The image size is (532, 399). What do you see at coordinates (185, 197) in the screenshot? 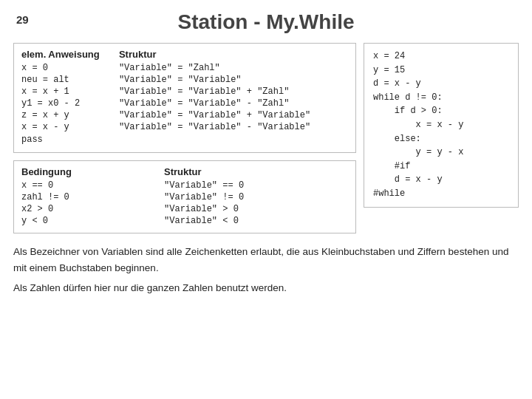
I see `table-bedingung: Bedingung Struktur x == 0"Variable" == 0…` at bounding box center [185, 197].